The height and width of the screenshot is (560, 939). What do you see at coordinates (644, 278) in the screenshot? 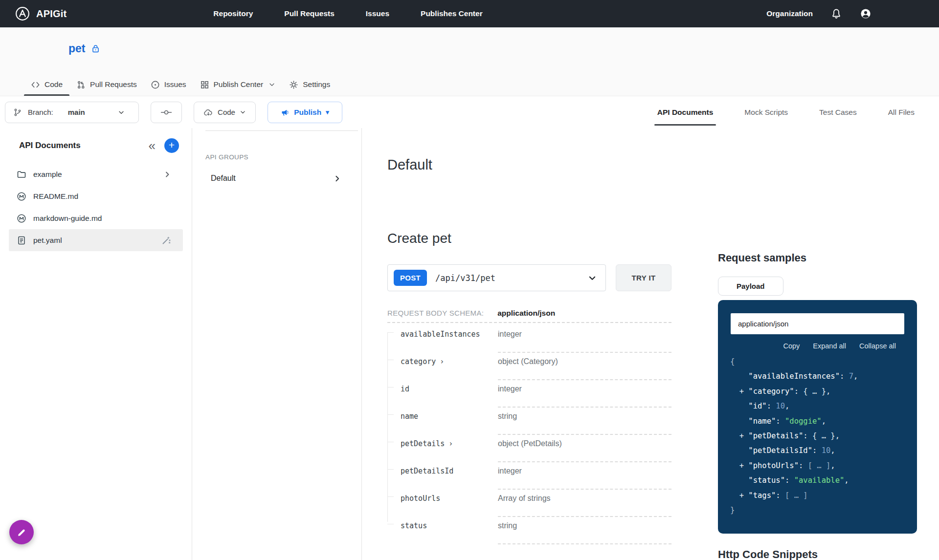
I see `try-it-button: TRY IT` at bounding box center [644, 278].